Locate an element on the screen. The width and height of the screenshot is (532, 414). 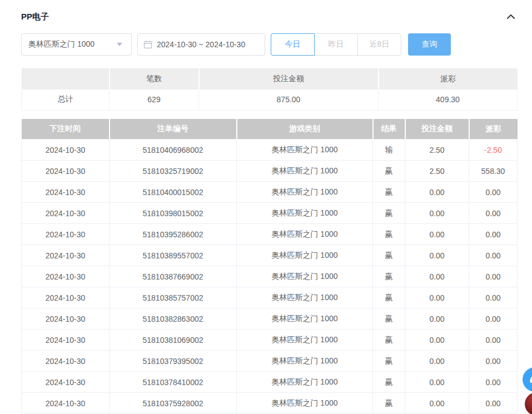
filter-bar: 奥林匹斯之门 1000 2024-10-30 ~ 2024-10-30 今日 昨… is located at coordinates (269, 44).